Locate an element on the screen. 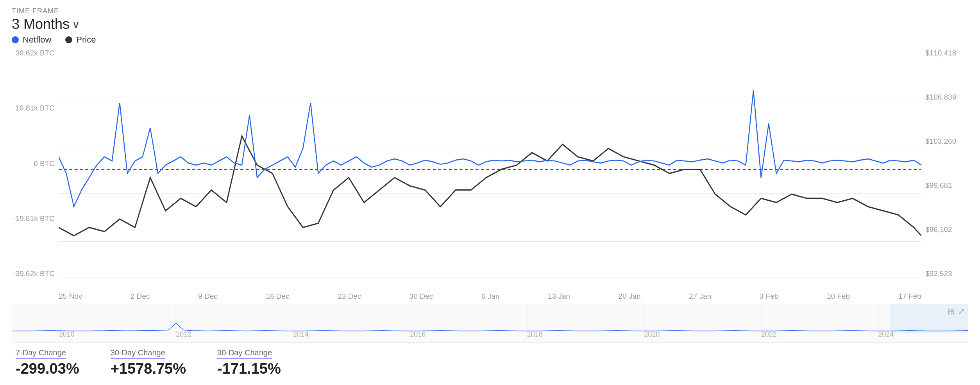 This screenshot has height=385, width=980. svg-text: 2022 is located at coordinates (769, 334).